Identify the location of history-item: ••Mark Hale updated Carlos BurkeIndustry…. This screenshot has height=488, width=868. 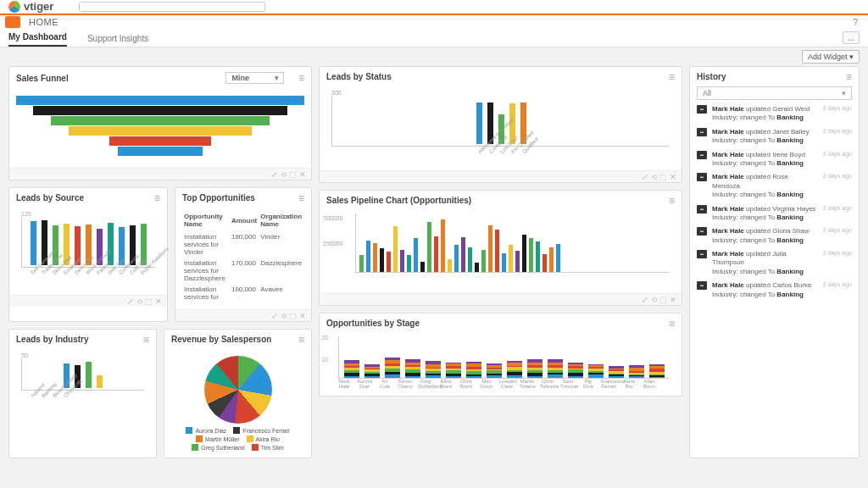
(775, 290).